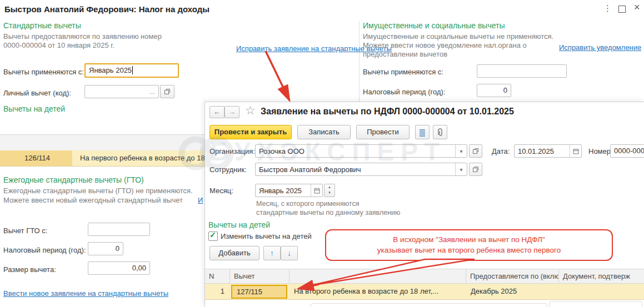 The image size is (644, 307). I want to click on month-hint2: стандартные вычеты по данному заявлению, so click(328, 213).